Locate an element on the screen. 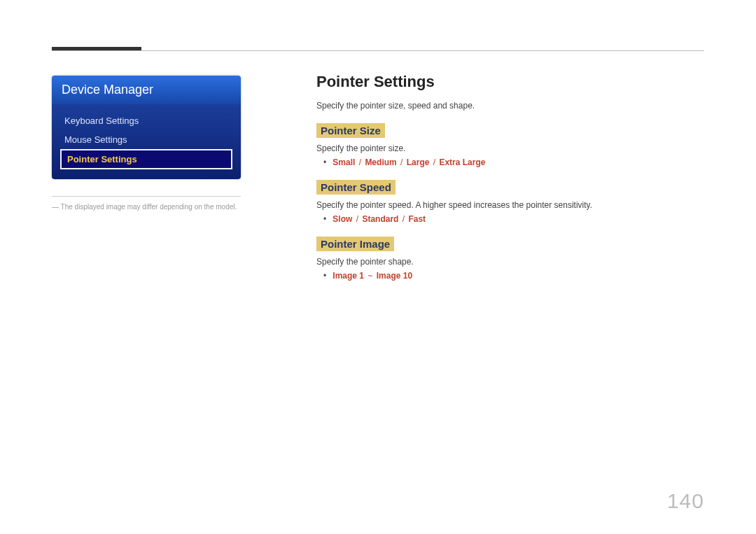  option: Standard is located at coordinates (380, 219).